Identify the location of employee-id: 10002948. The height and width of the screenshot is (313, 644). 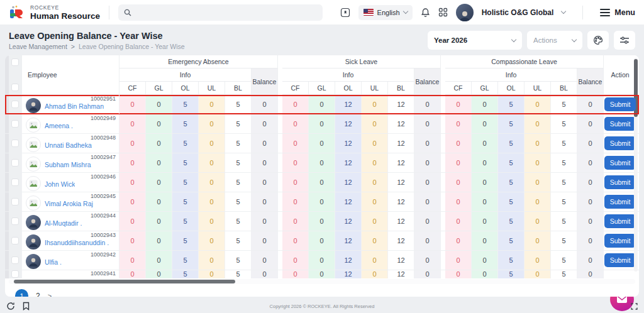
(103, 138).